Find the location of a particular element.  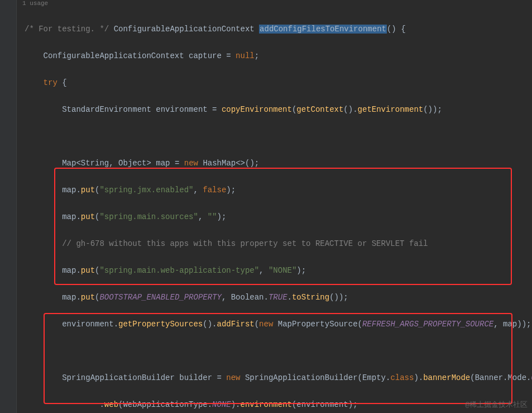

comment: // gh-678 without this apps with this pr… is located at coordinates (245, 244).